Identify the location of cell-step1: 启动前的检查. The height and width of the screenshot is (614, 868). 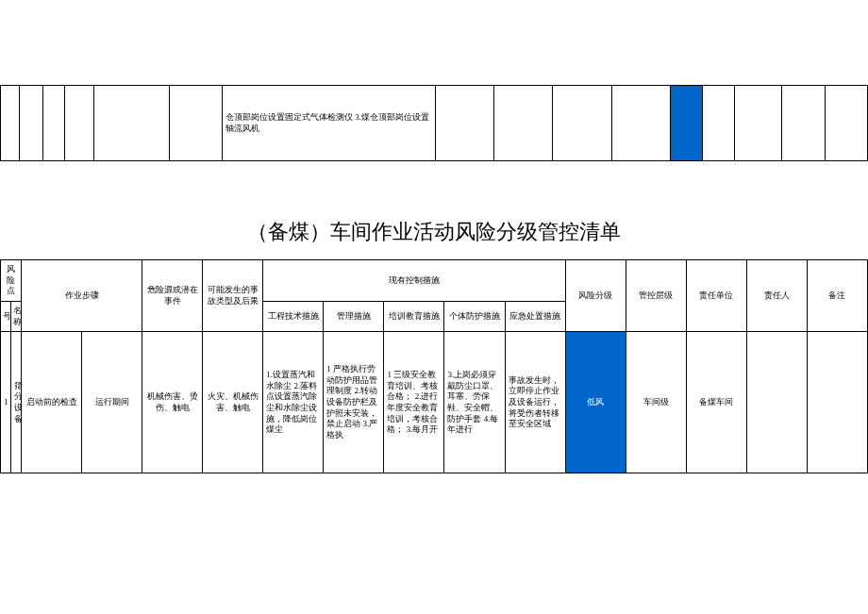
(52, 403).